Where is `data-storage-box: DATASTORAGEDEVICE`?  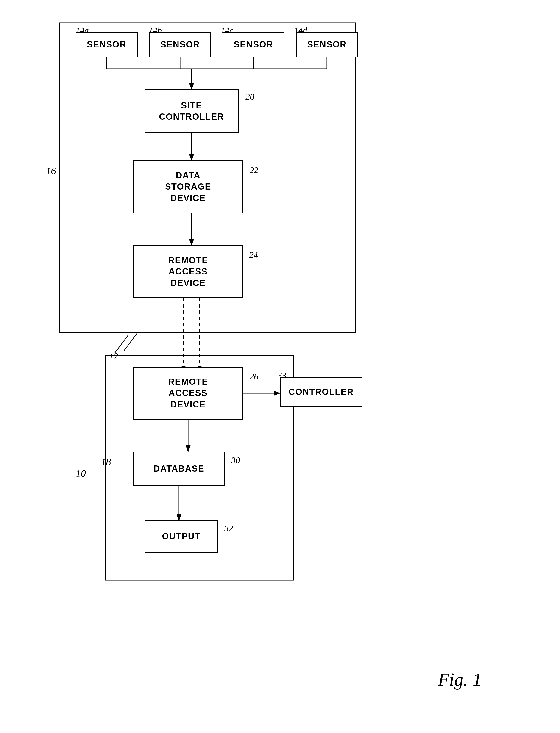
data-storage-box: DATASTORAGEDEVICE is located at coordinates (188, 187).